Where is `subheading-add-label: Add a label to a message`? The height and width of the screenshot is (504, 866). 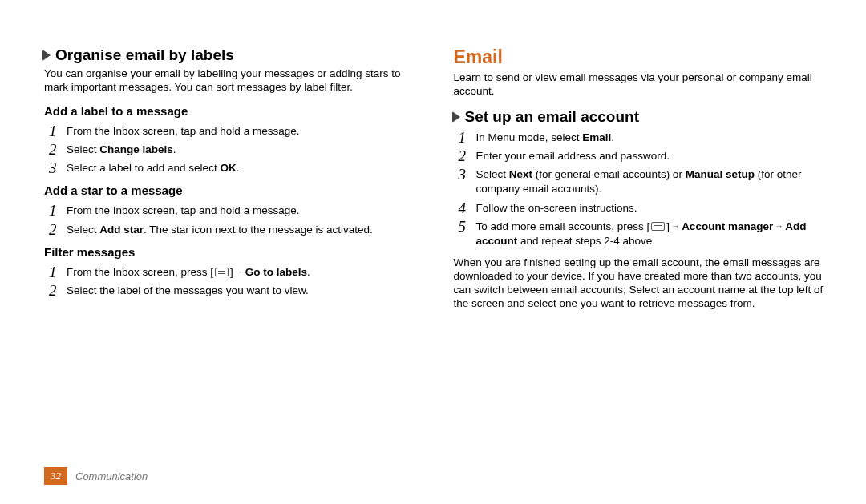
subheading-add-label: Add a label to a message is located at coordinates (229, 111).